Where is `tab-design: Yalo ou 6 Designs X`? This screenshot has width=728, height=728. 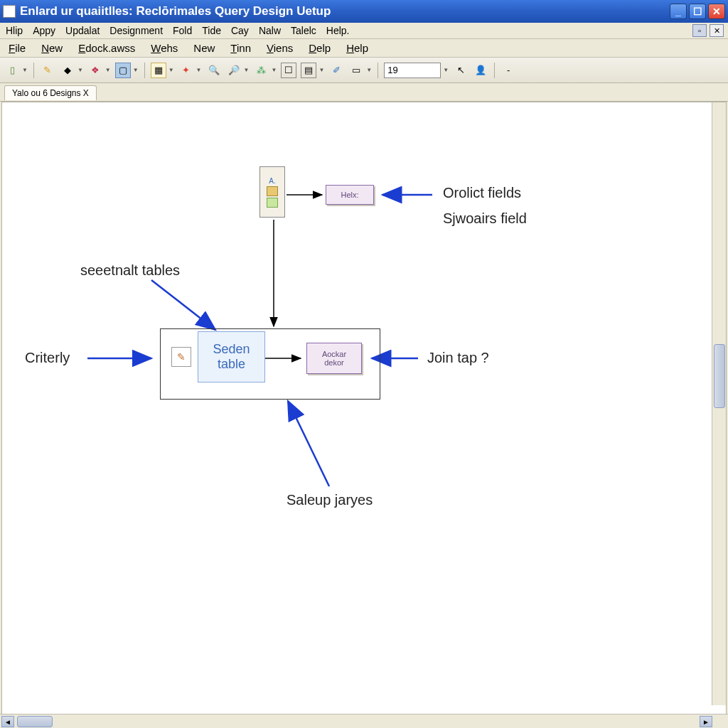 tab-design: Yalo ou 6 Designs X is located at coordinates (50, 92).